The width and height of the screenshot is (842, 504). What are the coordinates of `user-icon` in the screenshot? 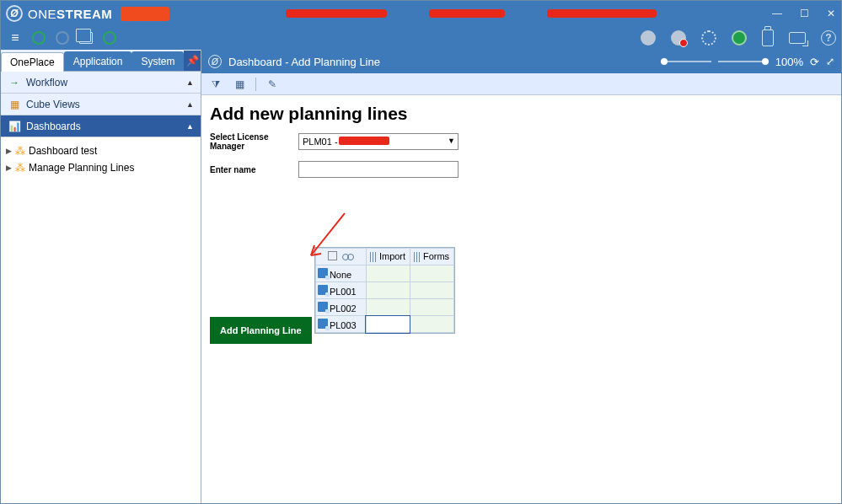 It's located at (648, 38).